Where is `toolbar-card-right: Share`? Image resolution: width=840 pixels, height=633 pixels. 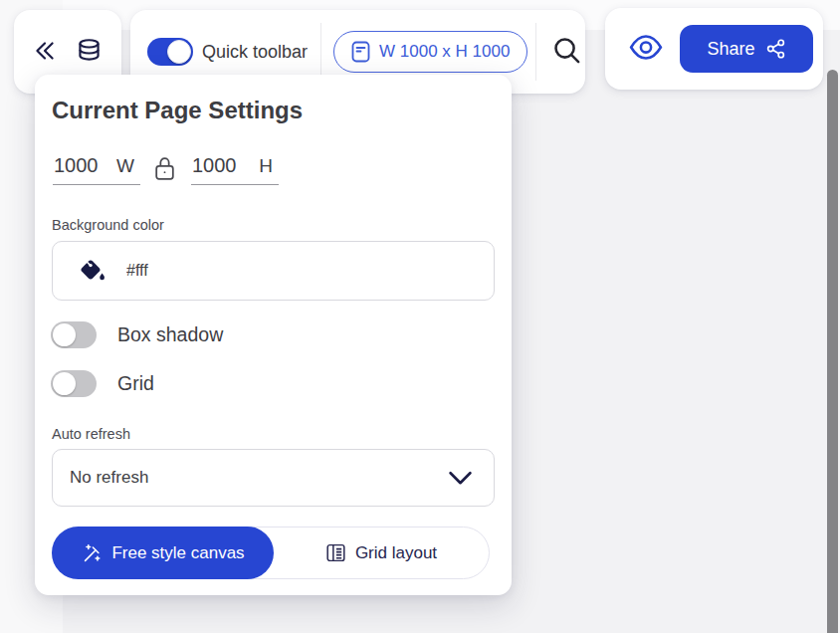 toolbar-card-right: Share is located at coordinates (715, 49).